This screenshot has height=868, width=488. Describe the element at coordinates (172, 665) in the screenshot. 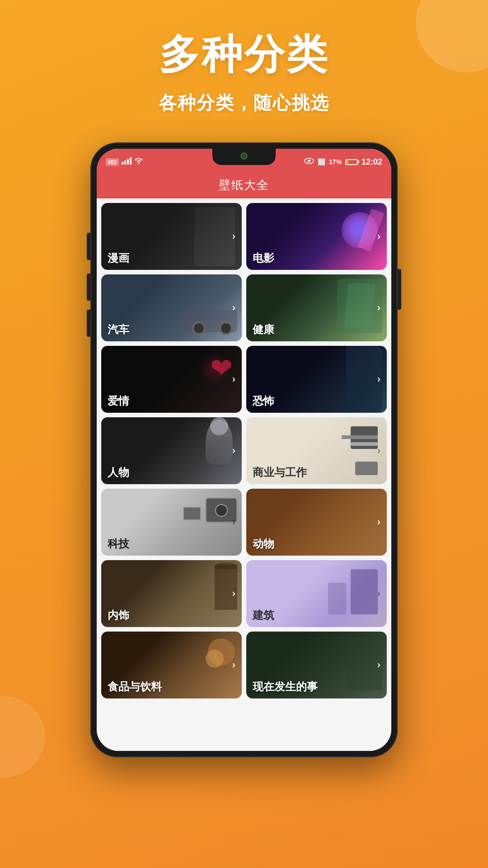

I see `category-card-food: 食品与饮料 ›` at that location.